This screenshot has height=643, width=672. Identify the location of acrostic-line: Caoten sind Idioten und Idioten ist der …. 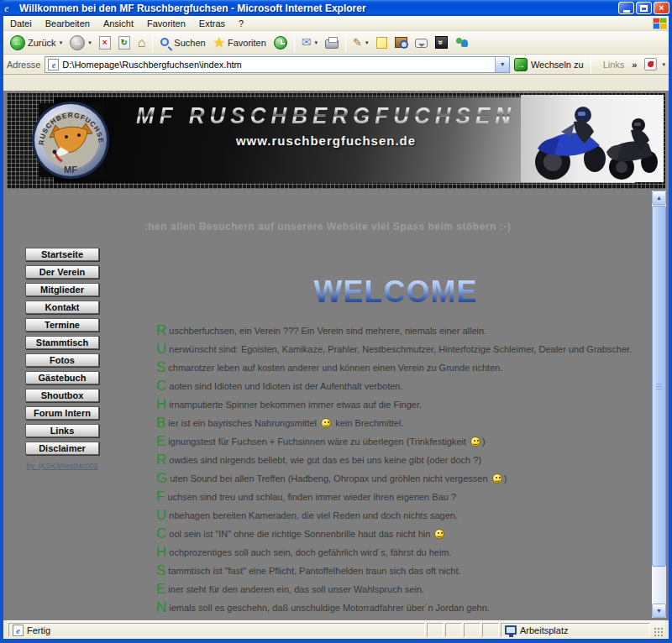
(401, 387).